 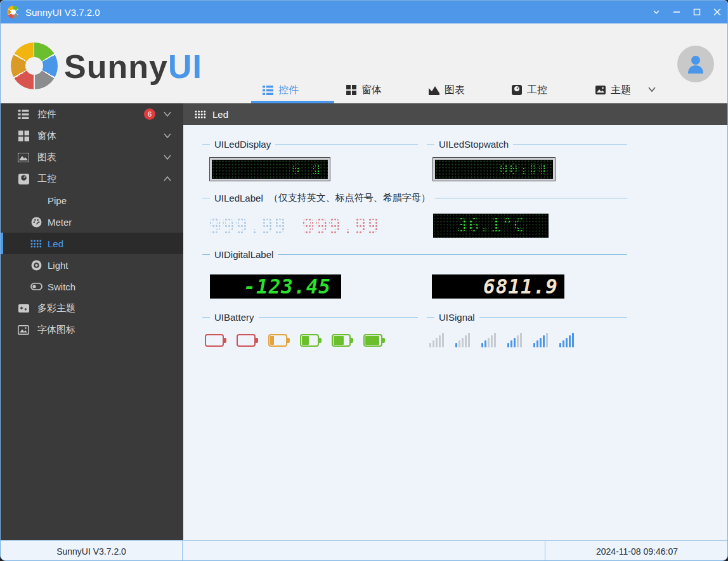 I want to click on close-icon, so click(x=717, y=12).